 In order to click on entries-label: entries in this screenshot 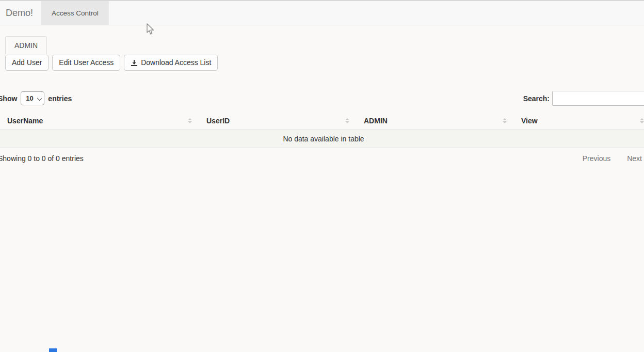, I will do `click(60, 99)`.